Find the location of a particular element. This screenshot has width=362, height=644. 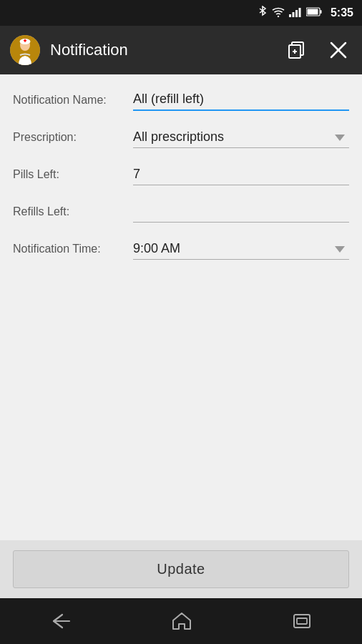

notification-name-field-wrap is located at coordinates (241, 100).